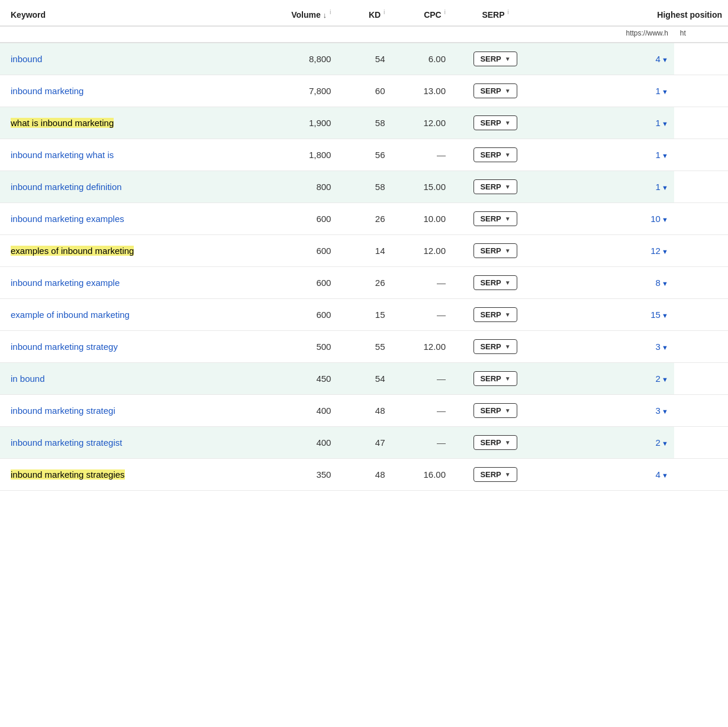  Describe the element at coordinates (656, 315) in the screenshot. I see `position-value: 15` at that location.